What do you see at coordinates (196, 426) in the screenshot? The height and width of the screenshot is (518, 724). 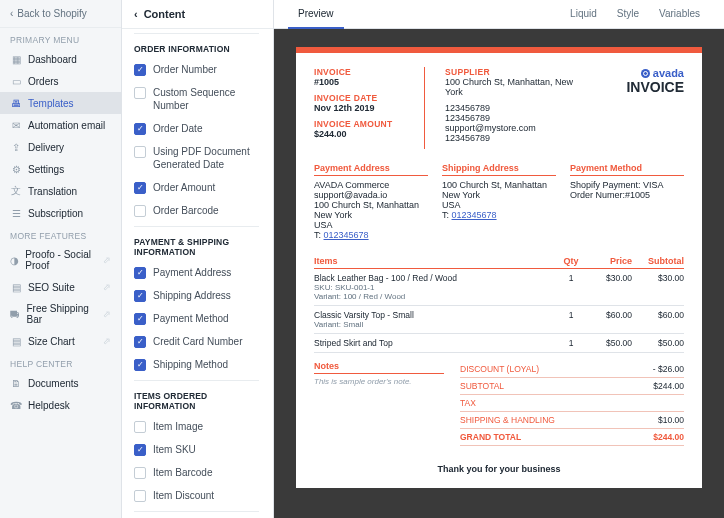 I see `opt-item-img: Item Image` at bounding box center [196, 426].